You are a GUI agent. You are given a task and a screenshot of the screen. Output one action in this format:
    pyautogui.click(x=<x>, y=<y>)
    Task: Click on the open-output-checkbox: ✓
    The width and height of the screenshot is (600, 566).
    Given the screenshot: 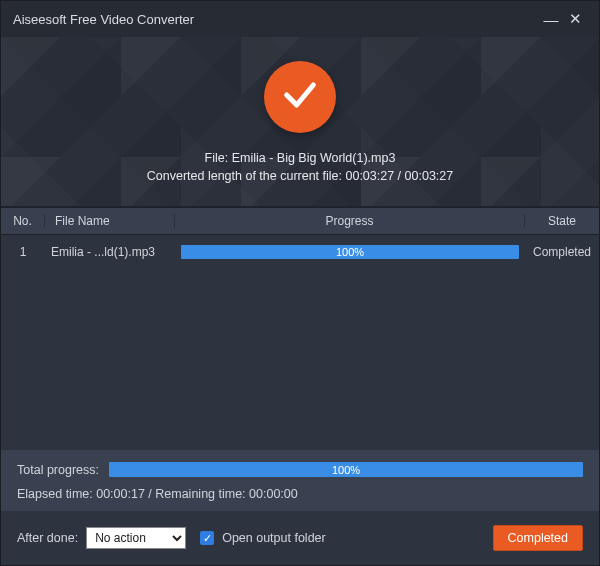 What is the action you would take?
    pyautogui.click(x=207, y=538)
    